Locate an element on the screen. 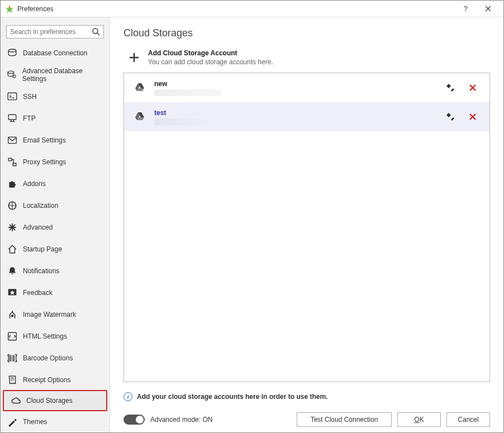 This screenshot has width=504, height=433. asterisk-icon is located at coordinates (12, 227).